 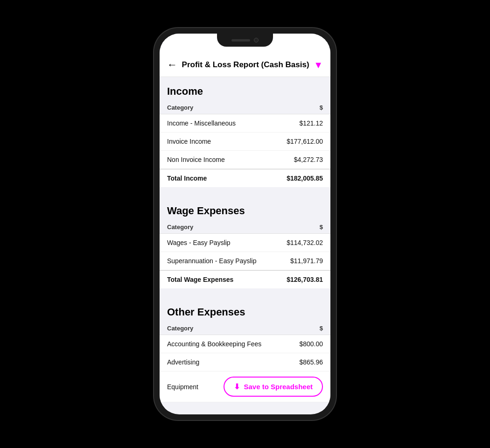 What do you see at coordinates (237, 386) in the screenshot?
I see `download-icon: ⬇` at bounding box center [237, 386].